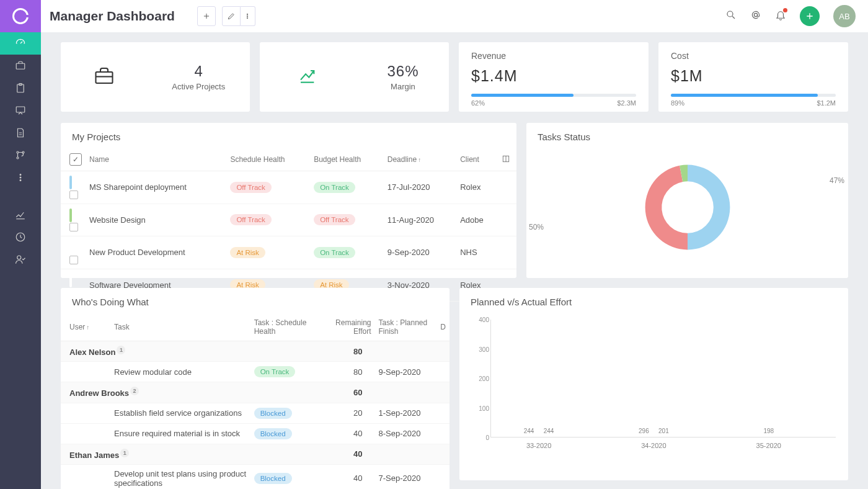  What do you see at coordinates (255, 433) in the screenshot?
I see `task-row: Ensure required material is in stock Blo…` at bounding box center [255, 433].